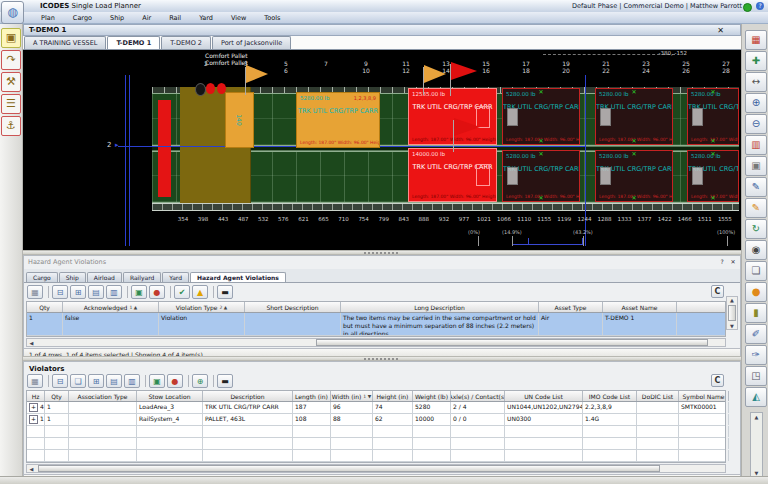 This screenshot has height=484, width=768. Describe the element at coordinates (238, 277) in the screenshot. I see `panel-tab-hazard-agent-violations: Hazard Agent Violations` at that location.